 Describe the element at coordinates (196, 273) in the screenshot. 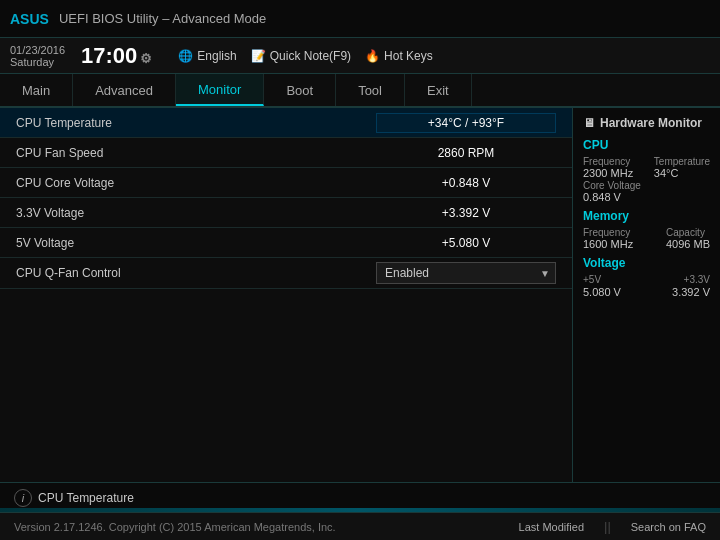

I see `cpu-qfan-label: CPU Q-Fan Control` at that location.